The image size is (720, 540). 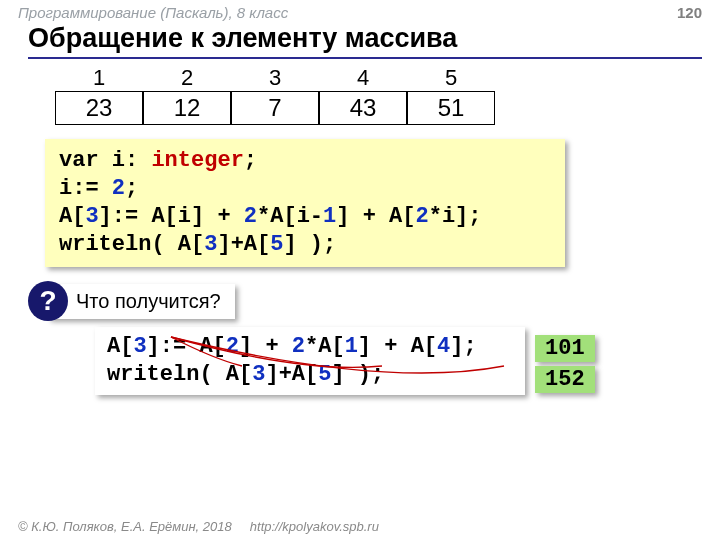 What do you see at coordinates (142, 302) in the screenshot?
I see `question-text: Что получится?` at bounding box center [142, 302].